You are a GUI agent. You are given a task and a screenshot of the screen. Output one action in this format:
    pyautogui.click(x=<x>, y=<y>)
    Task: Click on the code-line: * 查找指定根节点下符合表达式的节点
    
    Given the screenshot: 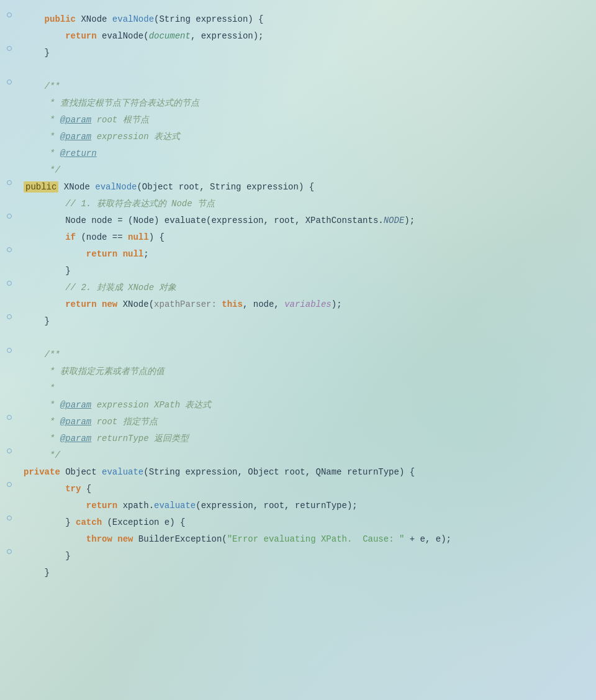 What is the action you would take?
    pyautogui.click(x=298, y=104)
    